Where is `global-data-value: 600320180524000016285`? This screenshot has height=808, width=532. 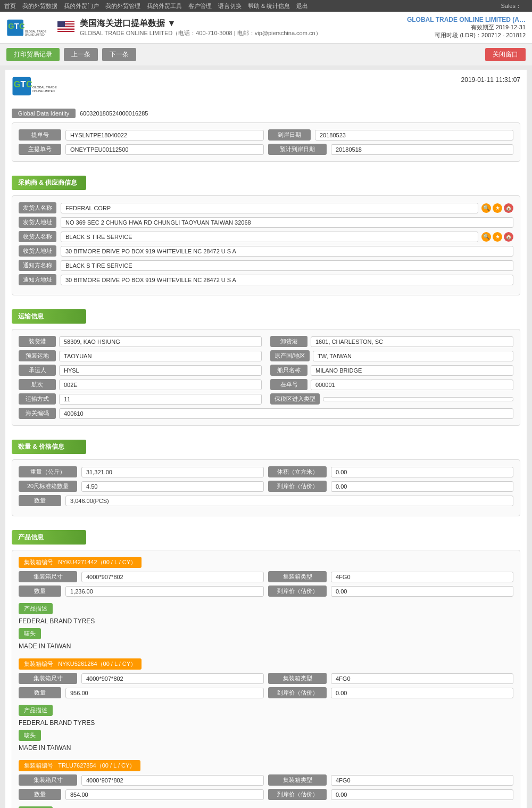
global-data-value: 600320180524000016285 is located at coordinates (114, 113).